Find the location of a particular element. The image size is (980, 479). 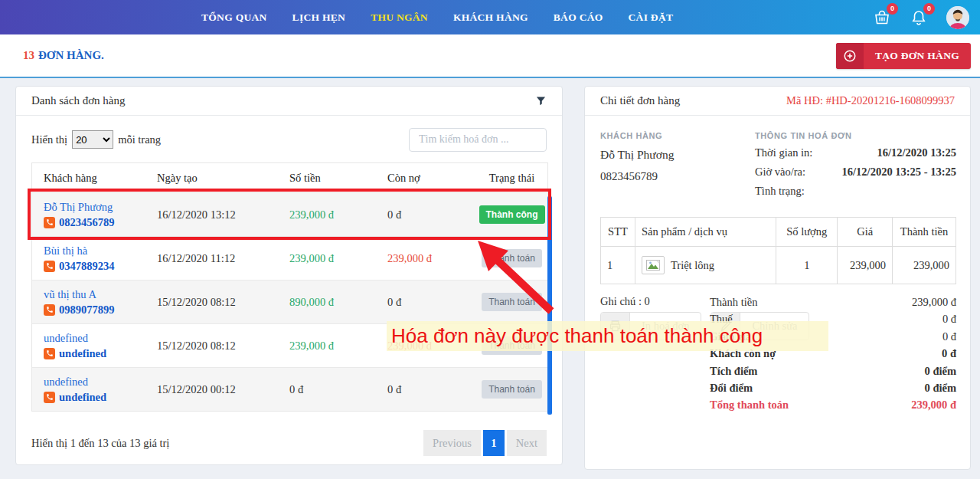

cart-button: 0 is located at coordinates (882, 18).